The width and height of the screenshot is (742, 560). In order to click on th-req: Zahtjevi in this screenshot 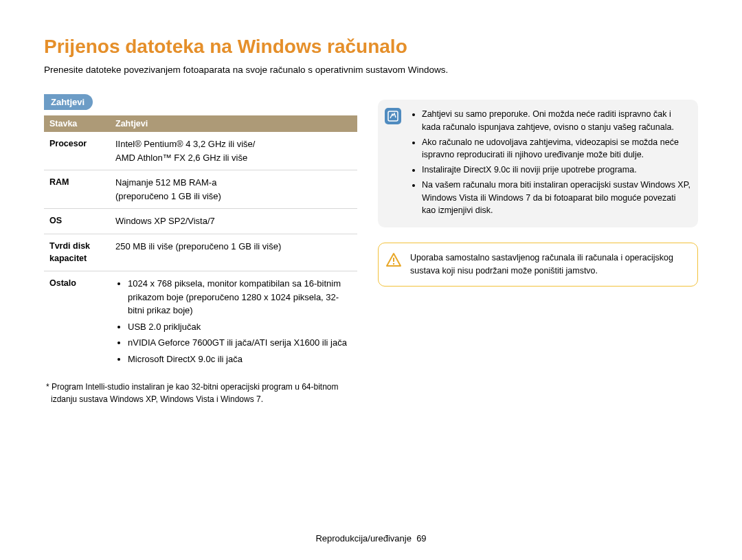, I will do `click(234, 124)`.